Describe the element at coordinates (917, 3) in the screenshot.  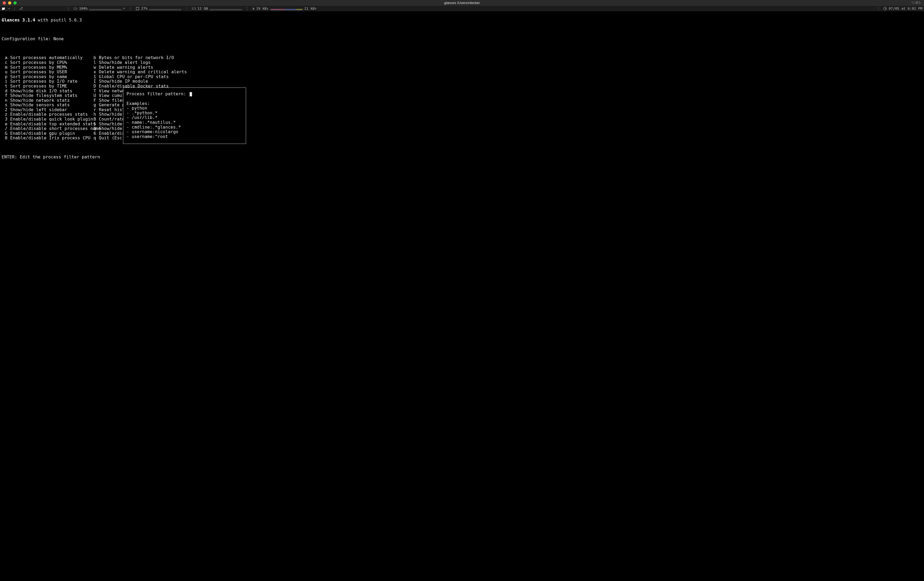
I see `window-right-hint: ⌥⌘5` at that location.